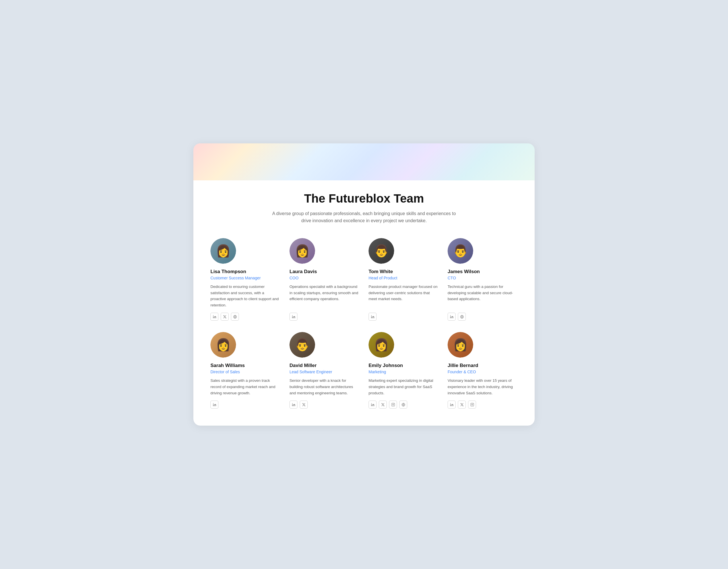  Describe the element at coordinates (364, 162) in the screenshot. I see `hero-banner` at that location.